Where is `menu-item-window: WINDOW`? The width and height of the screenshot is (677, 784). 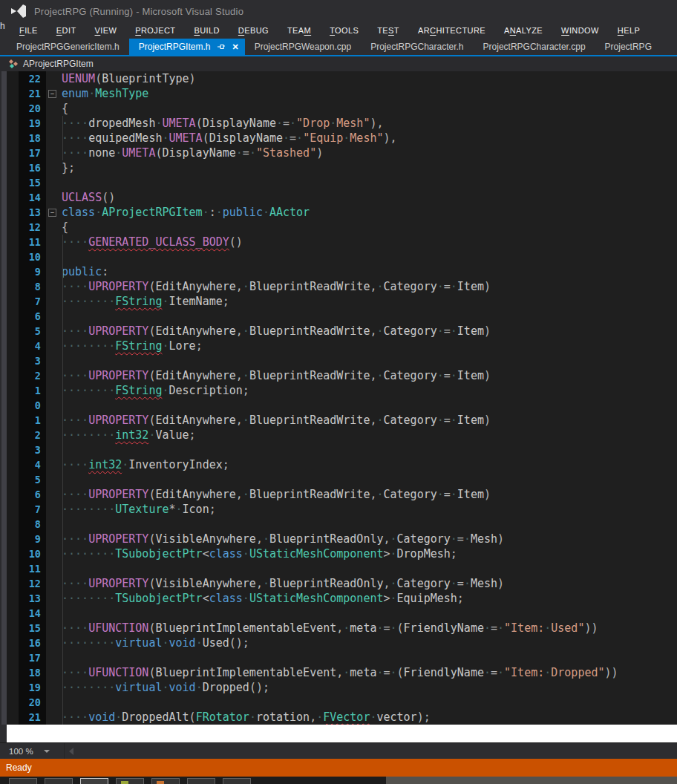 menu-item-window: WINDOW is located at coordinates (580, 30).